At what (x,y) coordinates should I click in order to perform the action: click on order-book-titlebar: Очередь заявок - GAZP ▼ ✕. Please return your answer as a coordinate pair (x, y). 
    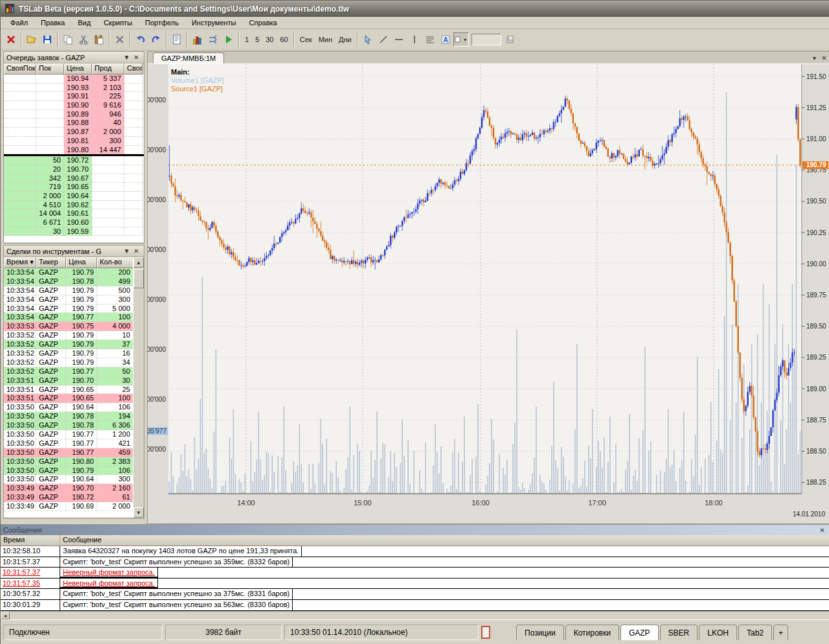
    Looking at the image, I should click on (74, 58).